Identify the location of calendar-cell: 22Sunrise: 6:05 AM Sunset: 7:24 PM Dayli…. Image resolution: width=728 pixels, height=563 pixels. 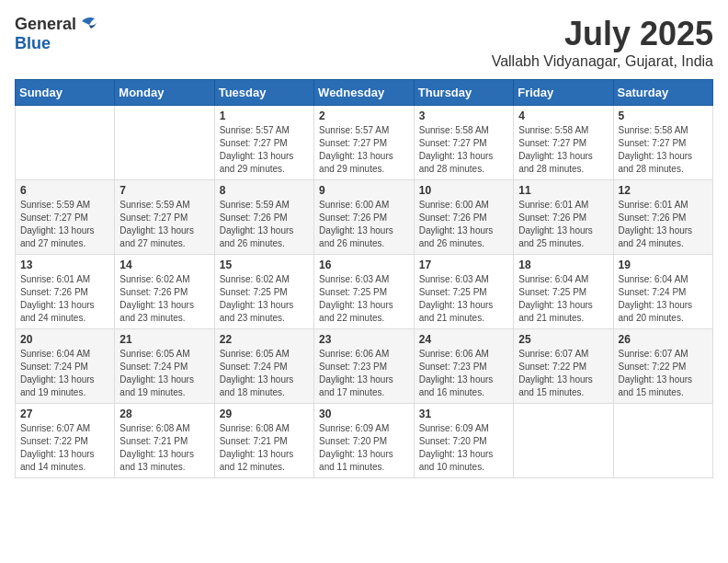
(264, 366).